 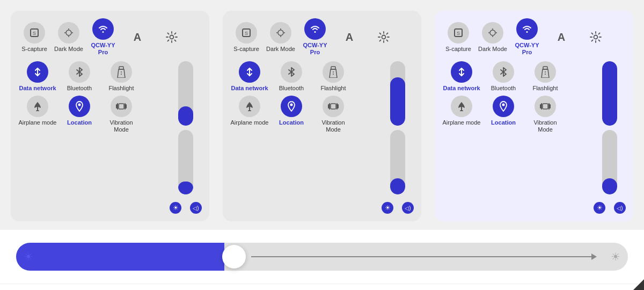 I want to click on dark-mode-item-p2: Dark Mode, so click(x=281, y=38).